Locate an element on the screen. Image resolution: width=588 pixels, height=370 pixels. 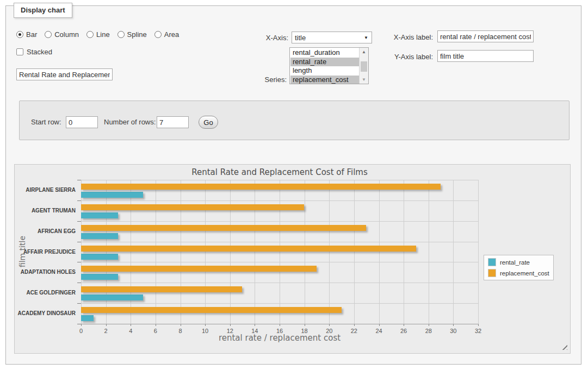
category-label: AIRPLANE SIERRA is located at coordinates (45, 190).